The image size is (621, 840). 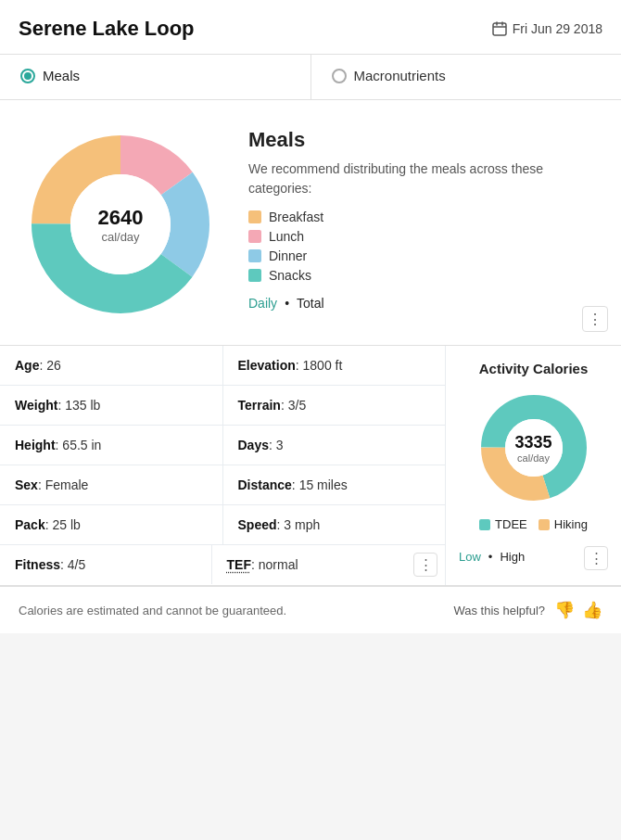 I want to click on header-date-text: Fri Jun 29 2018, so click(x=558, y=29).